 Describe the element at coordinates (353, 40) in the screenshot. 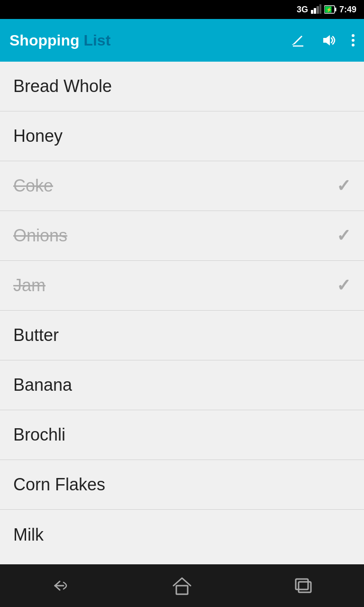

I see `more-options-icon` at that location.